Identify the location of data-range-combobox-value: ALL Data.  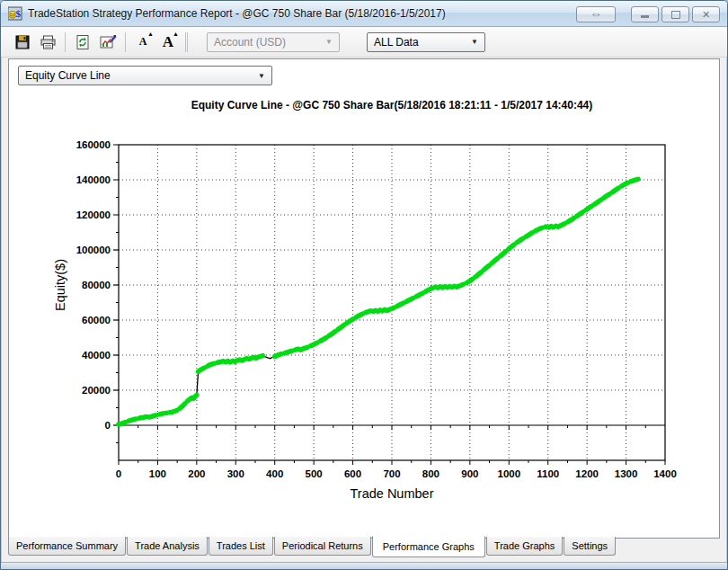
(396, 42).